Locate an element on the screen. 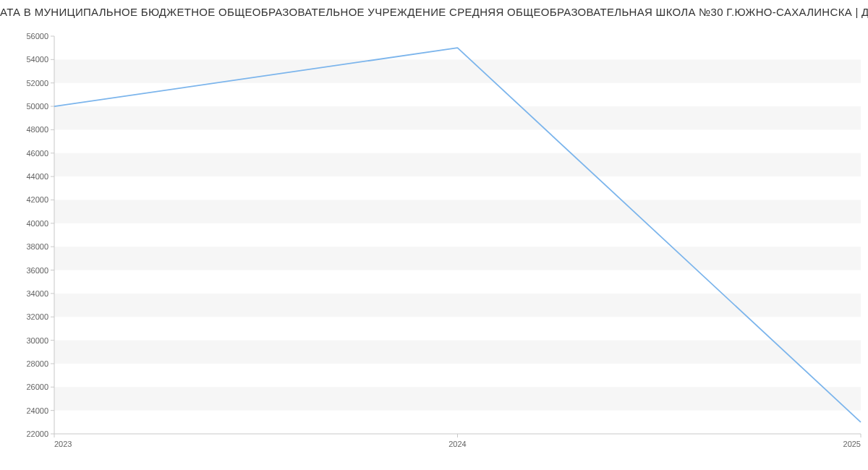  y-tick-label: 44000 is located at coordinates (38, 176).